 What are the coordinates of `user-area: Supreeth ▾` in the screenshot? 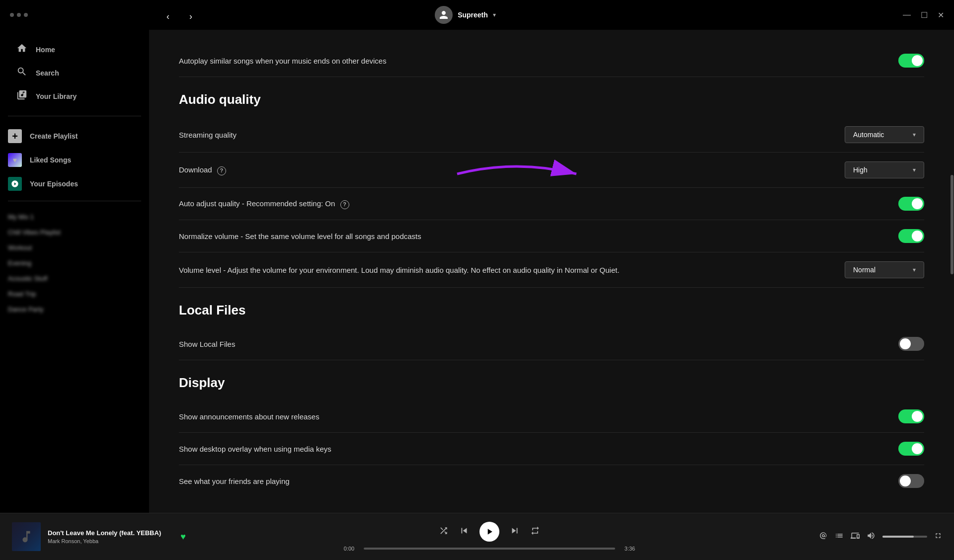 It's located at (465, 15).